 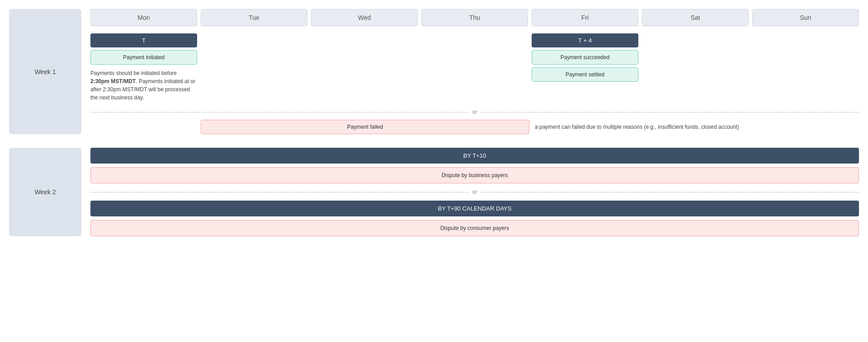 What do you see at coordinates (475, 209) in the screenshot?
I see `by-t90-bar: BY T+90 CALENDAR DAYS` at bounding box center [475, 209].